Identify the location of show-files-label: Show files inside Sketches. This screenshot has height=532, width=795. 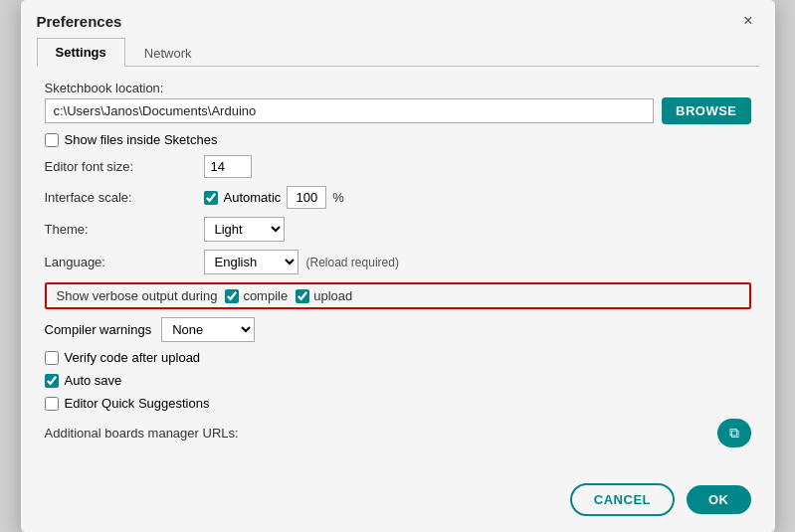
(141, 139).